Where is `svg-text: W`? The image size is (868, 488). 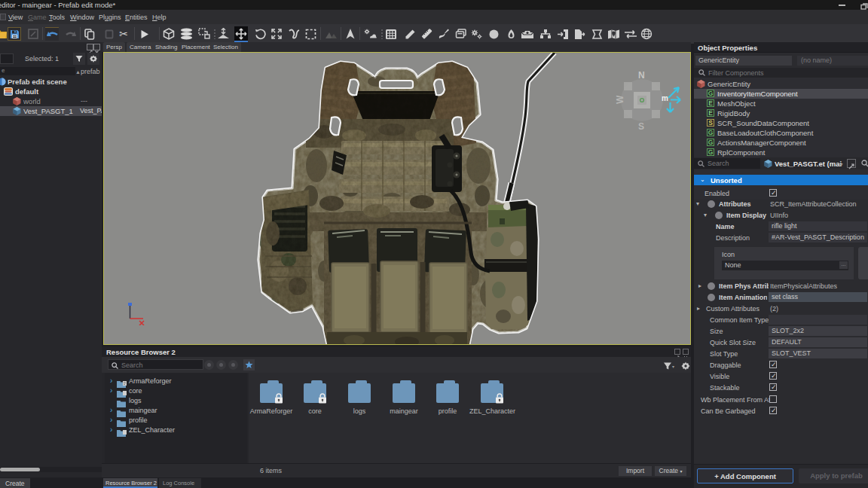 svg-text: W is located at coordinates (621, 99).